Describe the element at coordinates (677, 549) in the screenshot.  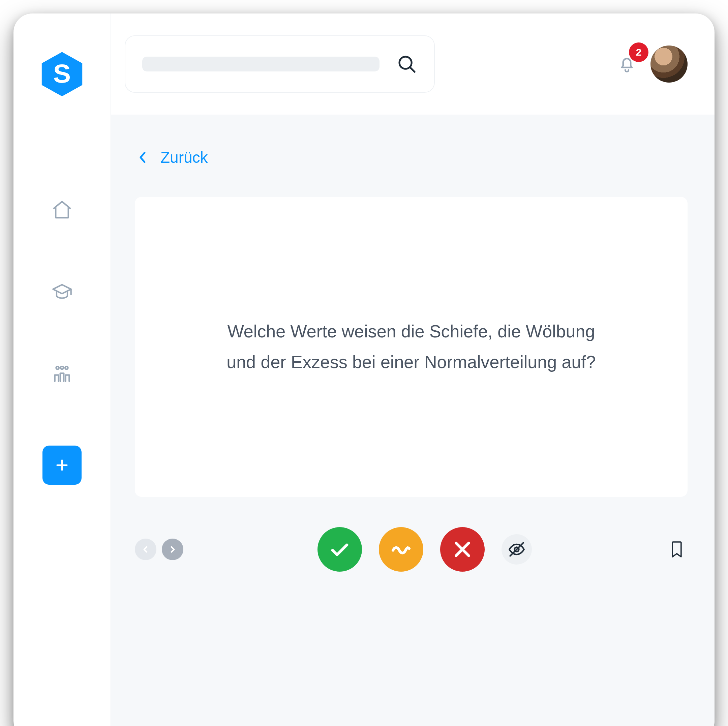
I see `bookmark-button` at that location.